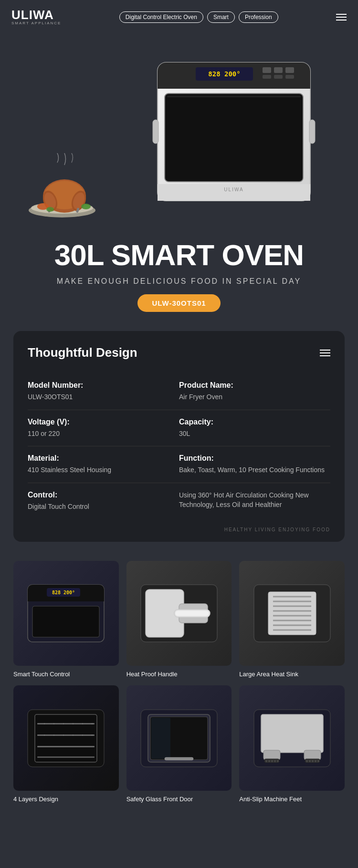 The image size is (358, 868). I want to click on nav-tag-profession: Profession, so click(259, 17).